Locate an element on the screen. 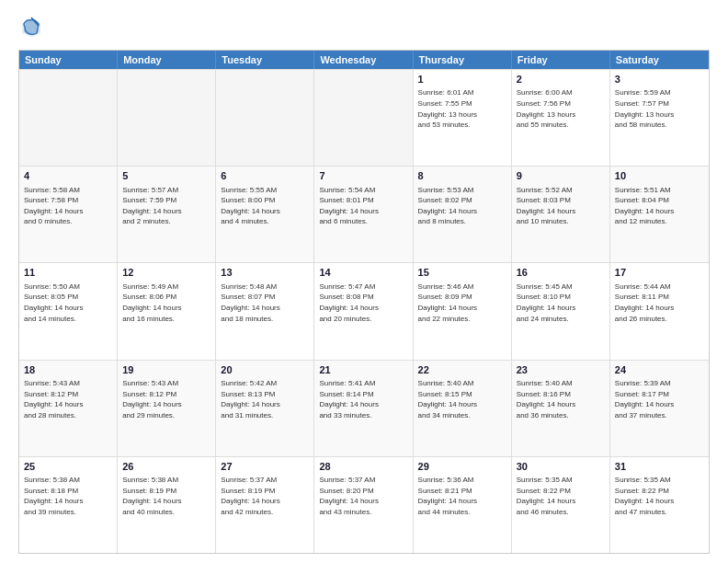 This screenshot has height=563, width=728. day-info: Sunrise: 5:55 AMSunset: 8:00 PMDaylight:… is located at coordinates (265, 206).